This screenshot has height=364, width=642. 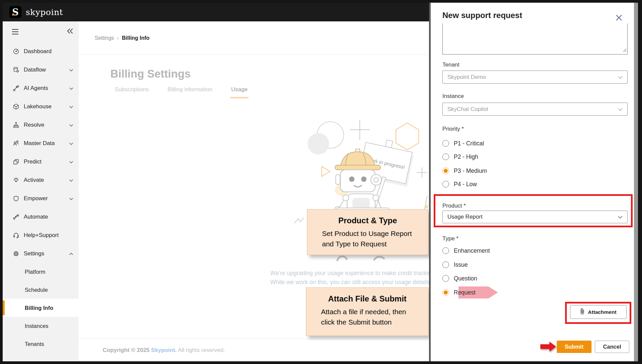 I want to click on top-bar: S skypoint, so click(x=216, y=12).